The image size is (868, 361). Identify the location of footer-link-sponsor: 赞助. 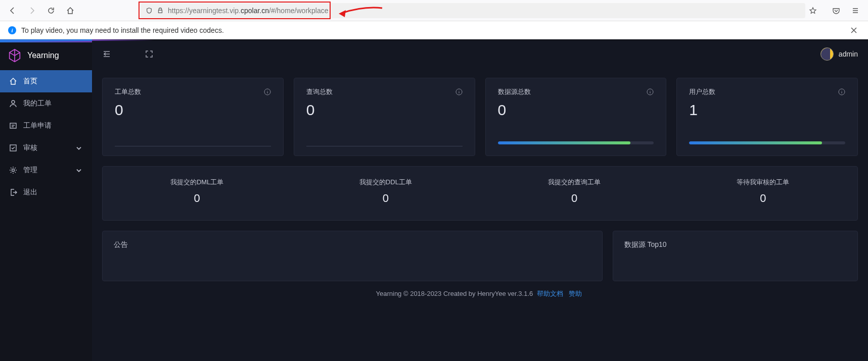
(575, 294).